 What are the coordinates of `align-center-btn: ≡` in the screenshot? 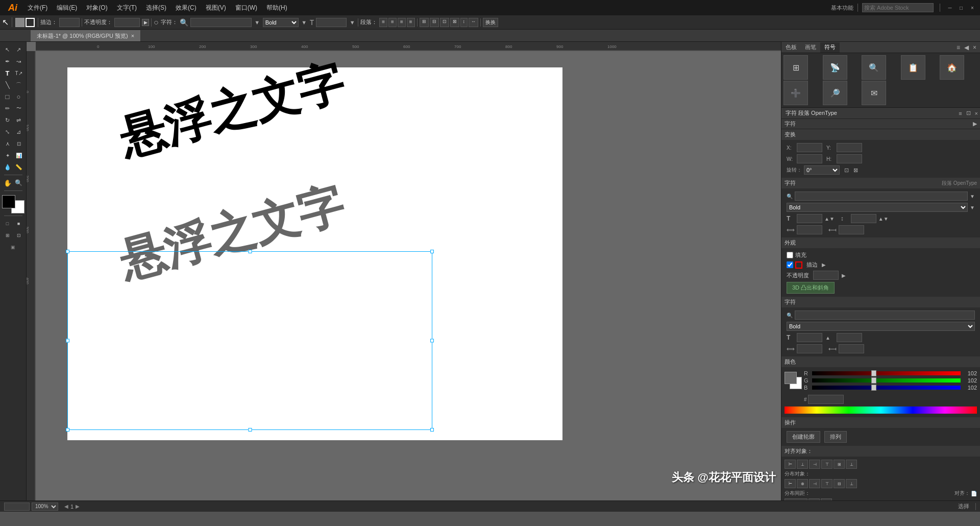 It's located at (393, 22).